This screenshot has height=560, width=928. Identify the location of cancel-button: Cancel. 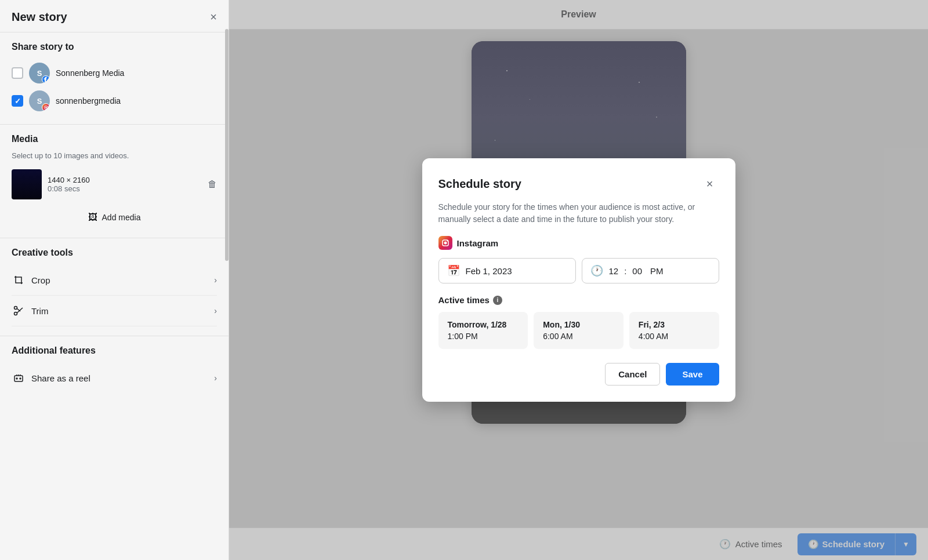
(632, 374).